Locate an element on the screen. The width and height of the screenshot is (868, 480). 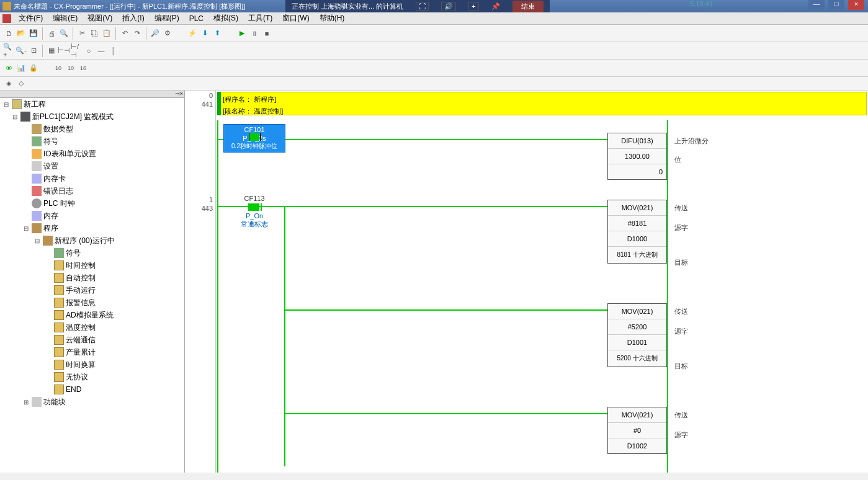
tree-plc: ⊟新PLC1[CJ2M] 监视模式 is located at coordinates (92, 117).